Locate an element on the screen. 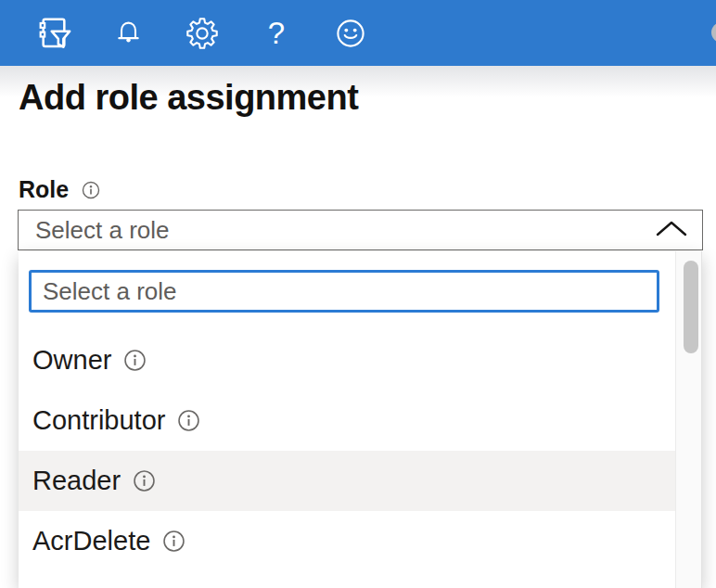 Image resolution: width=716 pixels, height=588 pixels. role-field-label-row: Role is located at coordinates (59, 189).